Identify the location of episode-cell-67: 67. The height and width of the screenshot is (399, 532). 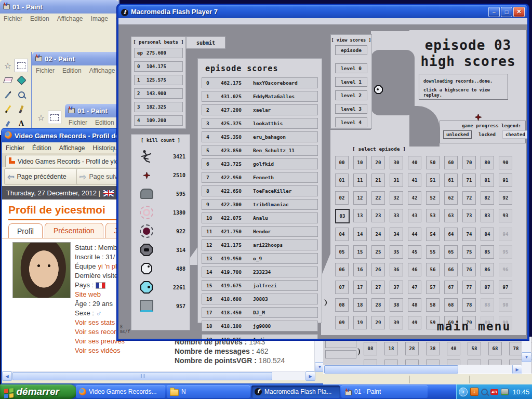
(451, 287).